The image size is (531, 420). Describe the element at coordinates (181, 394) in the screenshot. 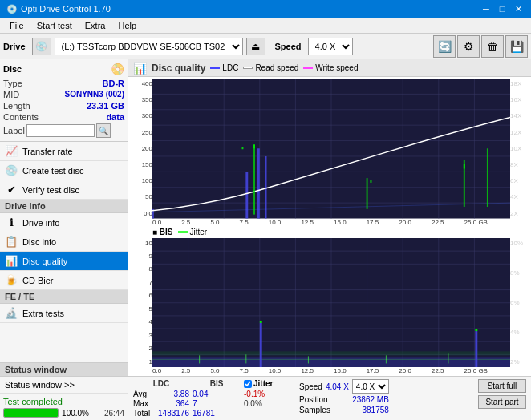

I see `ldc-avg-val: 3.88` at that location.